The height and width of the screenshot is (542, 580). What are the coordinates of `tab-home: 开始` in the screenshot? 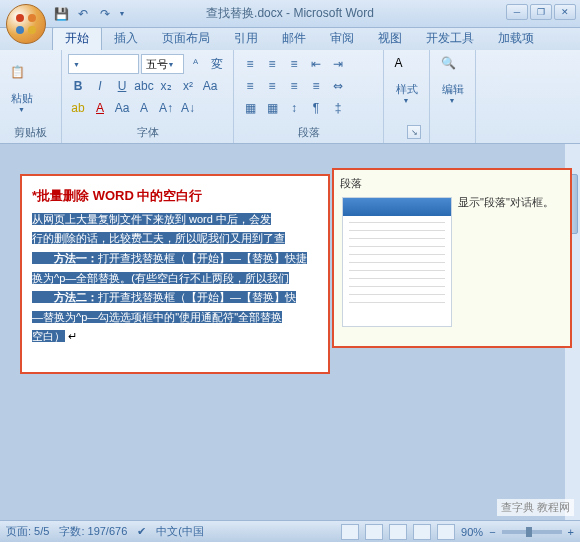 It's located at (77, 38).